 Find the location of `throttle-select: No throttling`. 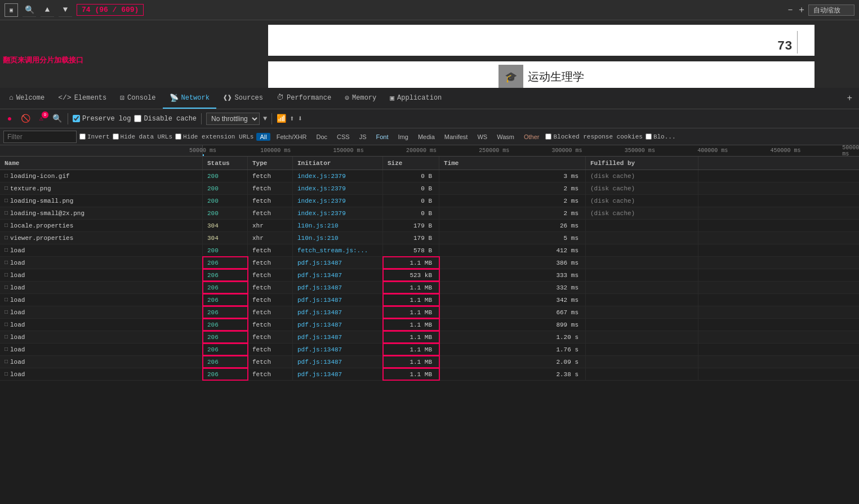

throttle-select: No throttling is located at coordinates (233, 119).